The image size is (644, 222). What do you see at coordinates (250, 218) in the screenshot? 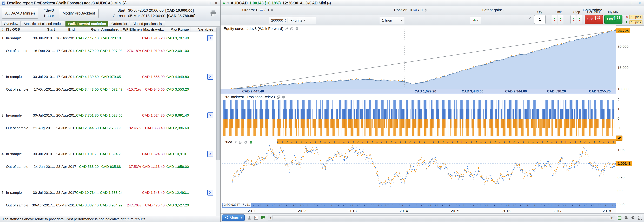
I see `user-settings-icon` at bounding box center [250, 218].